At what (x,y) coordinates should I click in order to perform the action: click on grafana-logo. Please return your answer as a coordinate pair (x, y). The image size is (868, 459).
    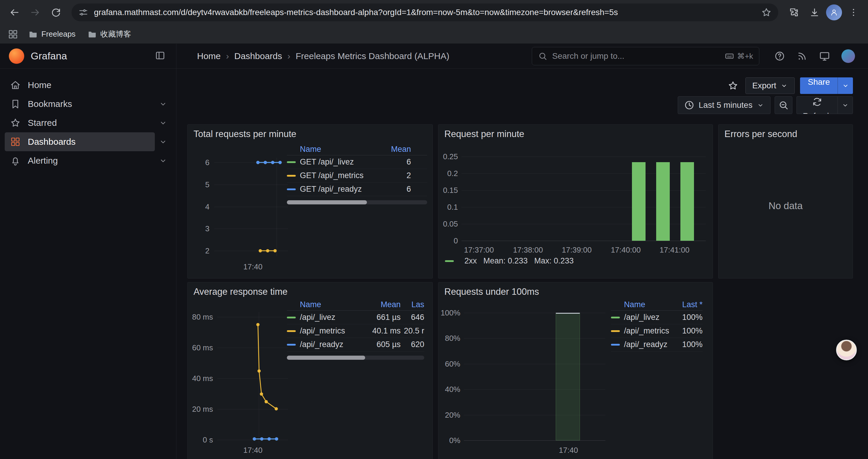
    Looking at the image, I should click on (17, 56).